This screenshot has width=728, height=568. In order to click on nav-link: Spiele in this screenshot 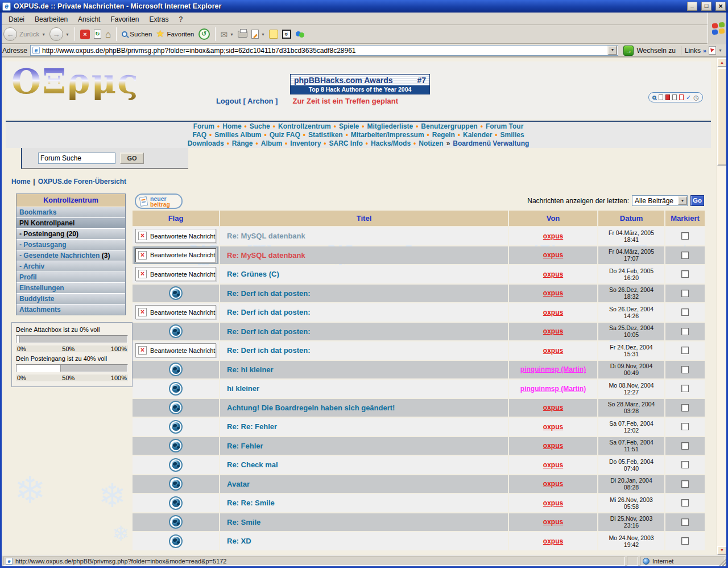, I will do `click(349, 126)`.